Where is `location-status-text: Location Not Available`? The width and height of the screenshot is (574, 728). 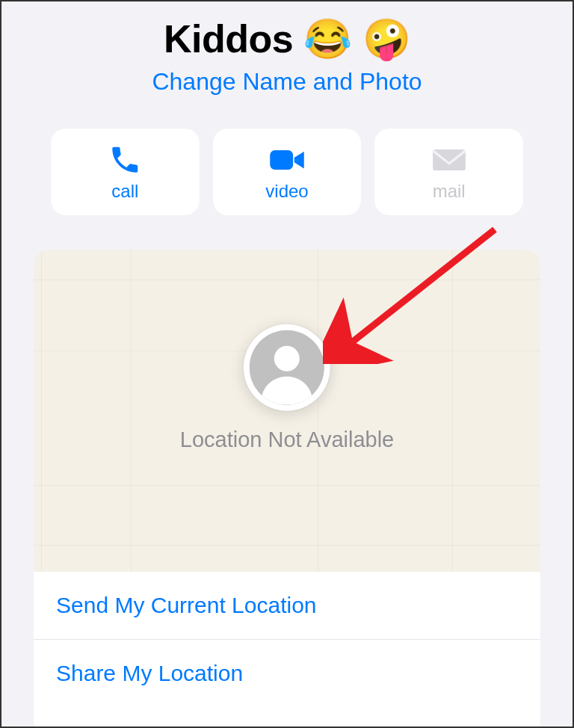
location-status-text: Location Not Available is located at coordinates (287, 439).